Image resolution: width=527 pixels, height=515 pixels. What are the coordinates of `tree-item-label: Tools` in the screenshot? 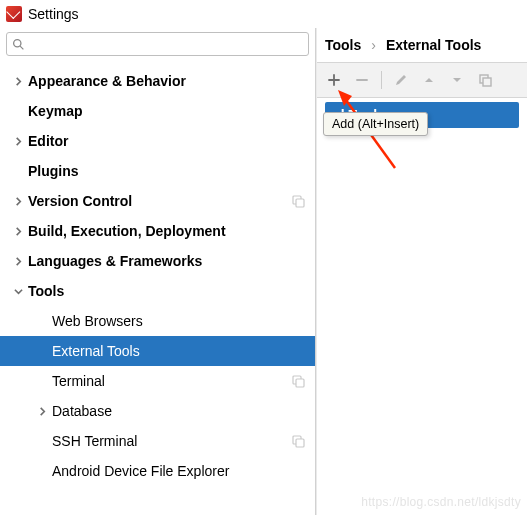 It's located at (172, 291).